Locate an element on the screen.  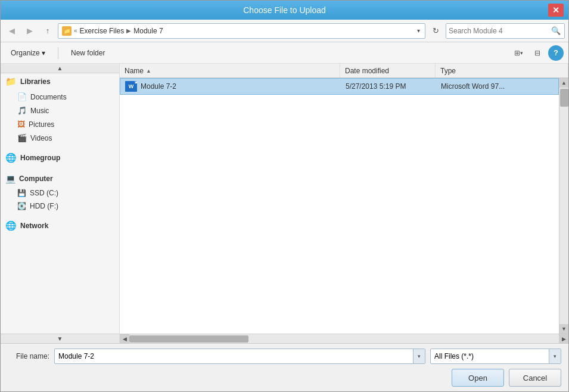
dialog-title: Choose File to Upload is located at coordinates (285, 10).